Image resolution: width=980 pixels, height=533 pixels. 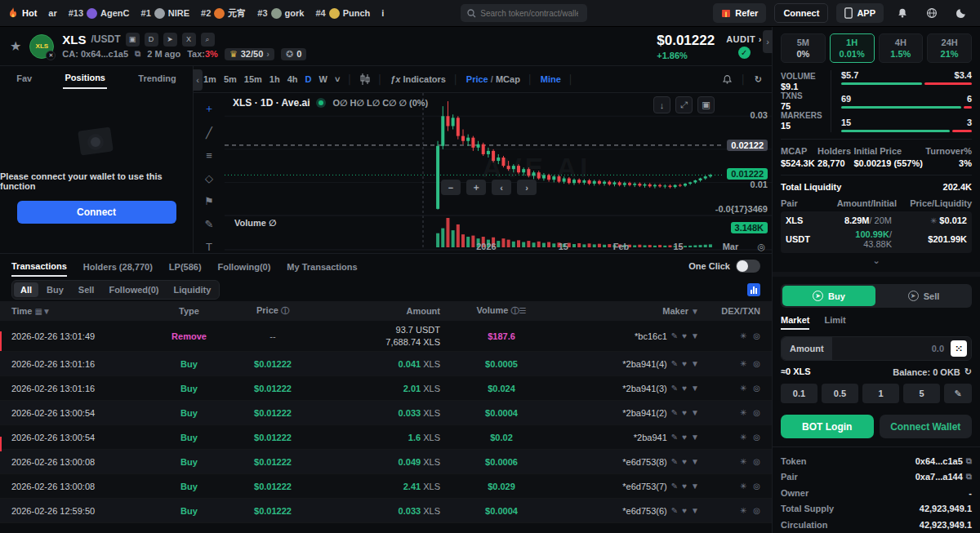 I want to click on connect-wallet-button: Connect Wallet, so click(x=926, y=426).